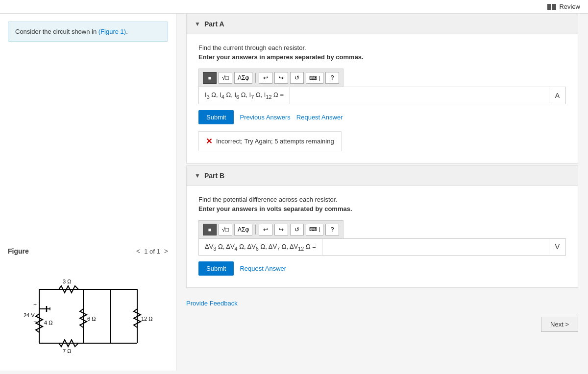 Image resolution: width=588 pixels, height=374 pixels. I want to click on toolbar-b-reset-btn: ↺, so click(297, 230).